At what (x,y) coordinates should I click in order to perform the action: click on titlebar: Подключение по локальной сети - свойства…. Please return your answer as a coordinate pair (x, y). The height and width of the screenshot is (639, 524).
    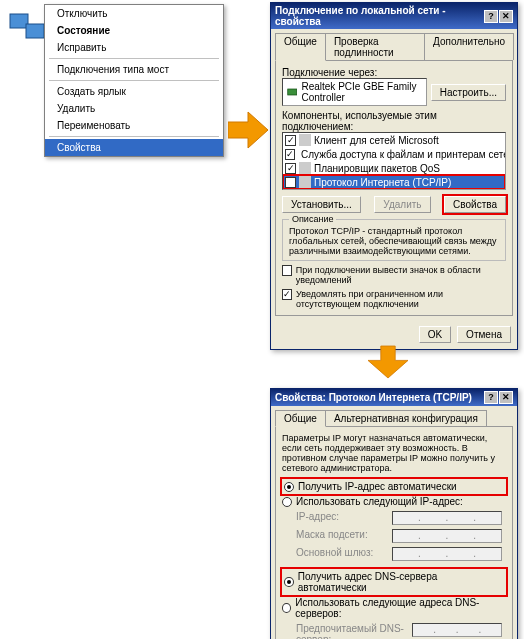
    Looking at the image, I should click on (394, 16).